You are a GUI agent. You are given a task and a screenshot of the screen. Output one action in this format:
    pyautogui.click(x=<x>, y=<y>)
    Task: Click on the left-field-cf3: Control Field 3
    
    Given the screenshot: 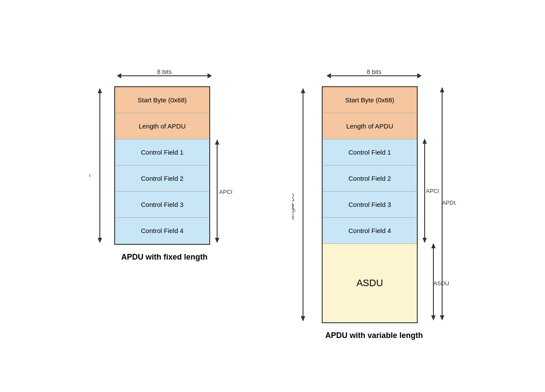 What is the action you would take?
    pyautogui.click(x=162, y=205)
    